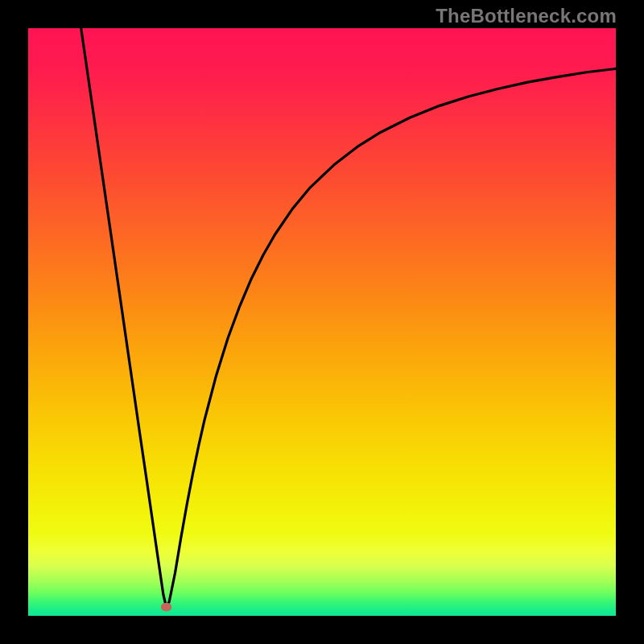 This screenshot has height=644, width=644. I want to click on optimal-marker, so click(166, 607).